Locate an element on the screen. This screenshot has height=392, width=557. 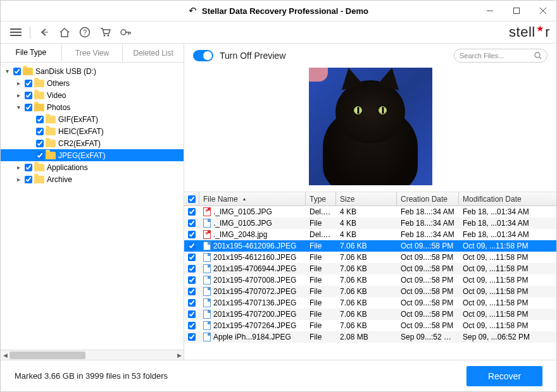
file-cdate: Feb 18...:34 AM is located at coordinates (428, 212).